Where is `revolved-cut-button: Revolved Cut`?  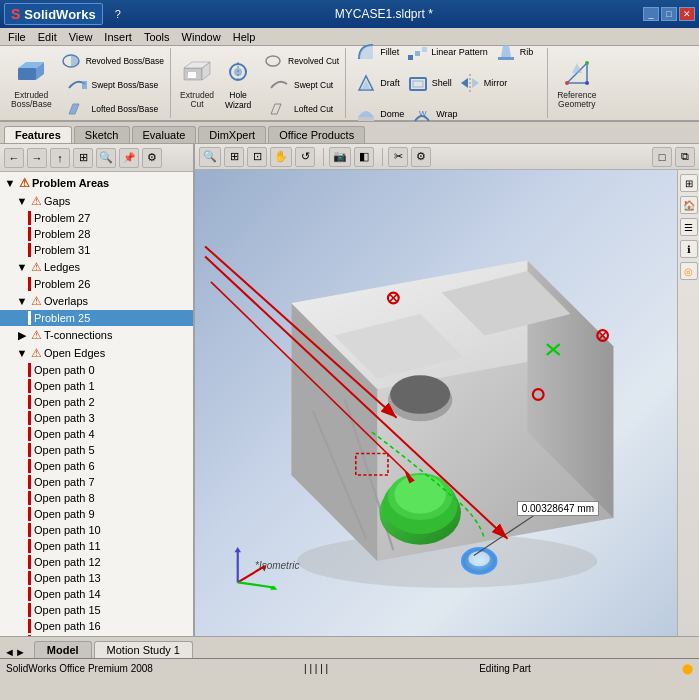 revolved-cut-button: Revolved Cut is located at coordinates (300, 61).